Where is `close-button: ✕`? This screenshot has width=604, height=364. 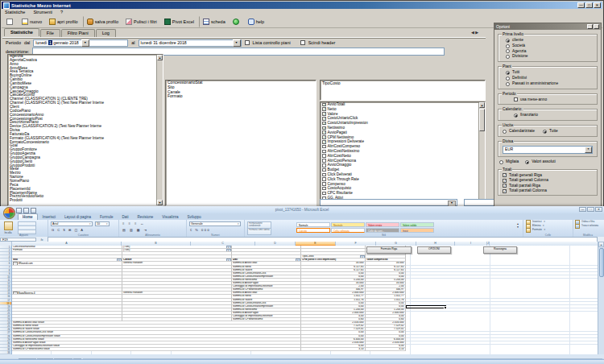 close-button: ✕ is located at coordinates (598, 5).